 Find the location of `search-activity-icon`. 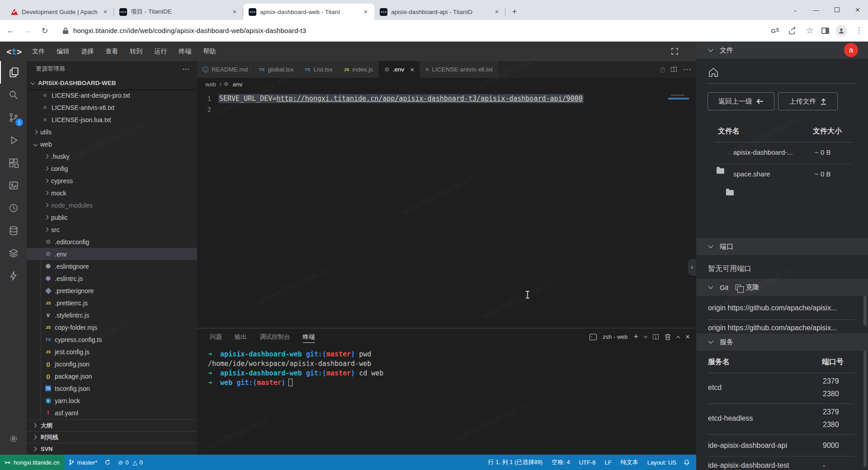

search-activity-icon is located at coordinates (14, 95).